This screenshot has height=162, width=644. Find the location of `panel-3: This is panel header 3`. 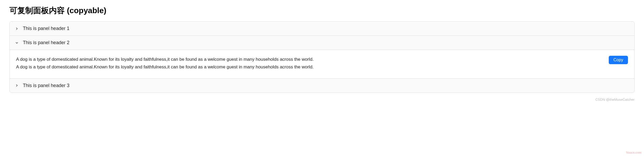

panel-3: This is panel header 3 is located at coordinates (322, 86).